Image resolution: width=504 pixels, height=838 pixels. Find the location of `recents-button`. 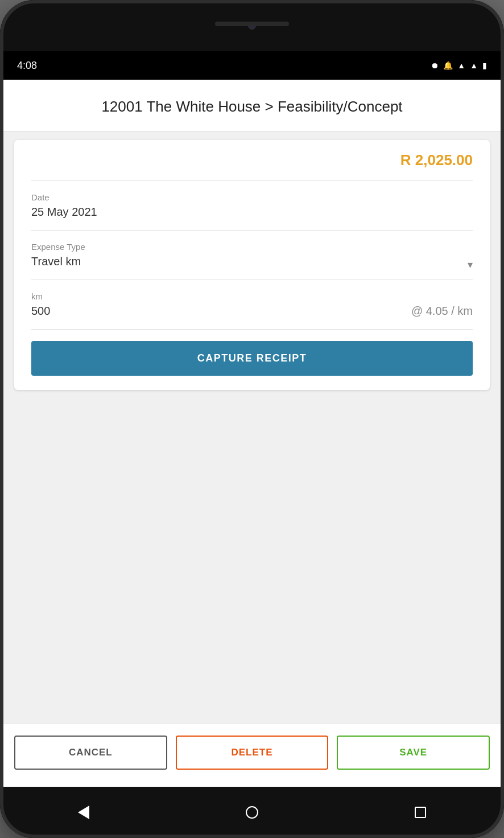

recents-button is located at coordinates (420, 812).